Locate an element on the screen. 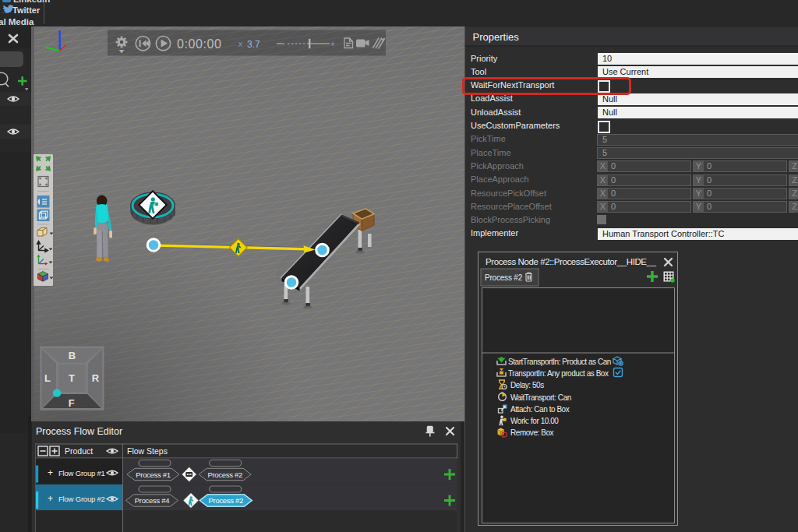 This screenshot has width=798, height=532. svg-text: Process #4 is located at coordinates (153, 500).